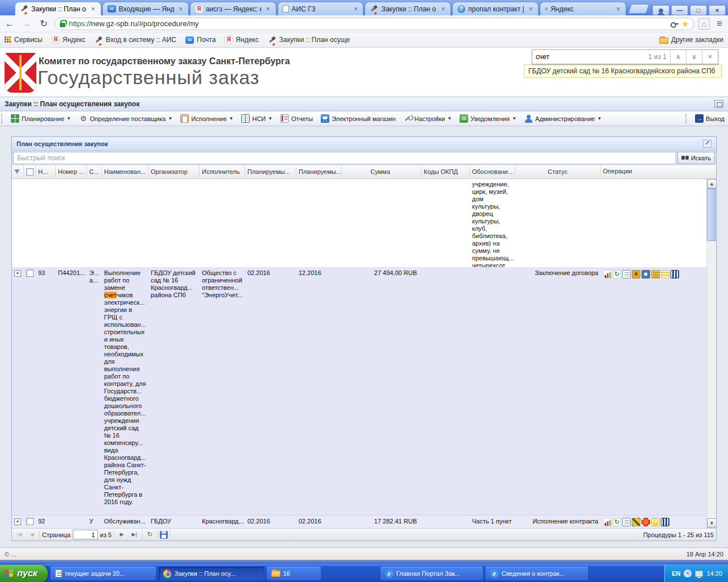  What do you see at coordinates (408, 9) in the screenshot?
I see `tab-zakupki-plan-2: Закупки :: План ос ×` at bounding box center [408, 9].